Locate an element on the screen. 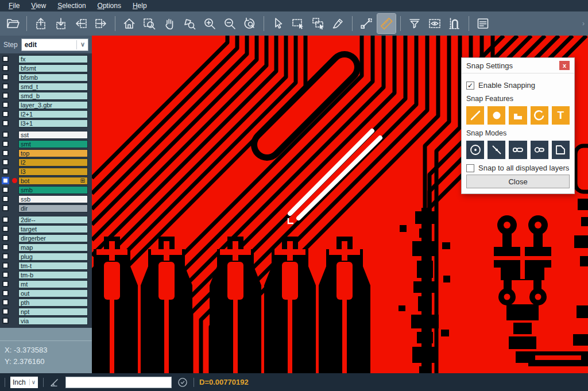  layer-checkbox-target is located at coordinates (6, 229).